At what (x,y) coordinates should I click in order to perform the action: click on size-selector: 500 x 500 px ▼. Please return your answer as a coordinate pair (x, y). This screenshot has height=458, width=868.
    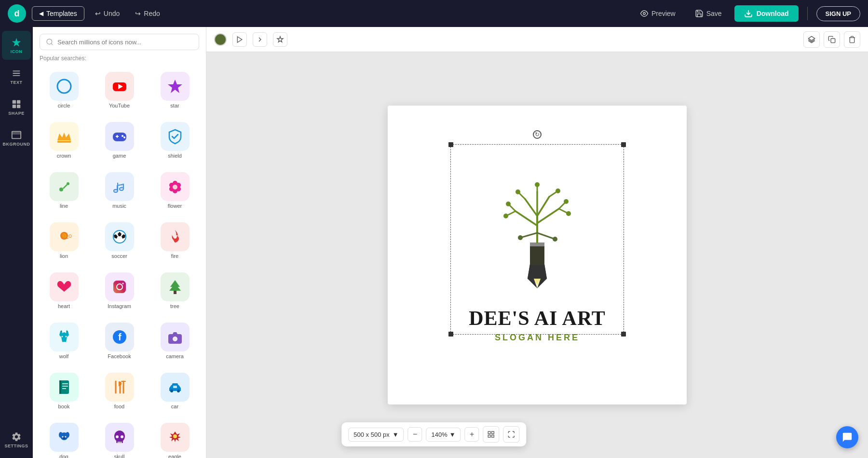
    Looking at the image, I should click on (376, 435).